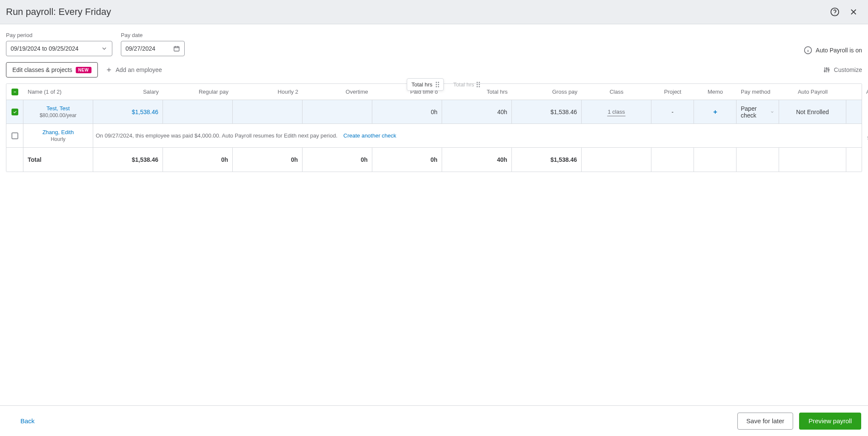 The image size is (868, 436). What do you see at coordinates (434, 112) in the screenshot?
I see `table-row: Test, Test $80,000.00/year $1,538.46 0h …` at bounding box center [434, 112].